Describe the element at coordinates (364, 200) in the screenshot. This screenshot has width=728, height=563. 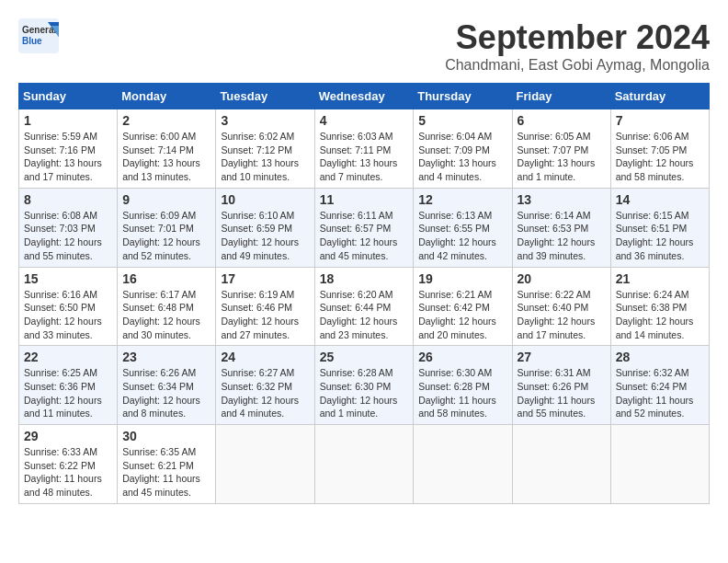
I see `day-number: 11` at that location.